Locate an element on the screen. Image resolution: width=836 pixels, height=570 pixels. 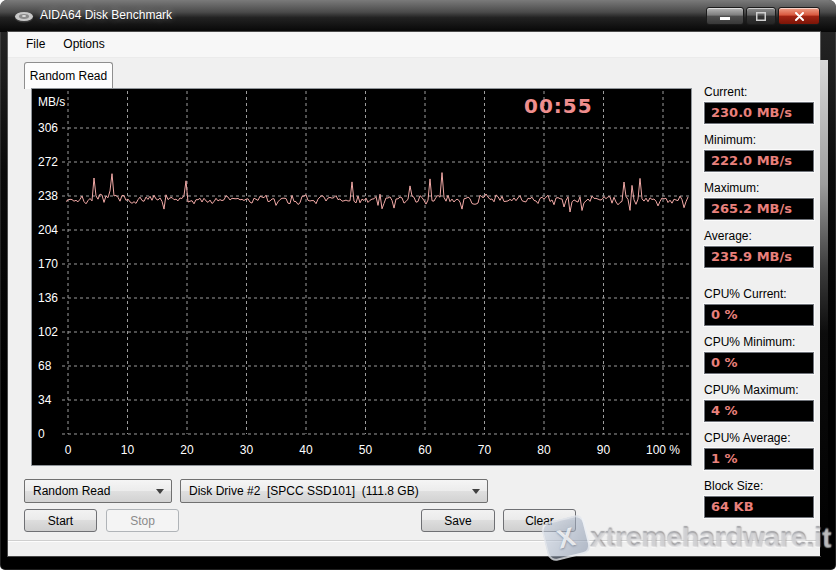
stat-maximum-box: 265.2 MB/s is located at coordinates (759, 209).